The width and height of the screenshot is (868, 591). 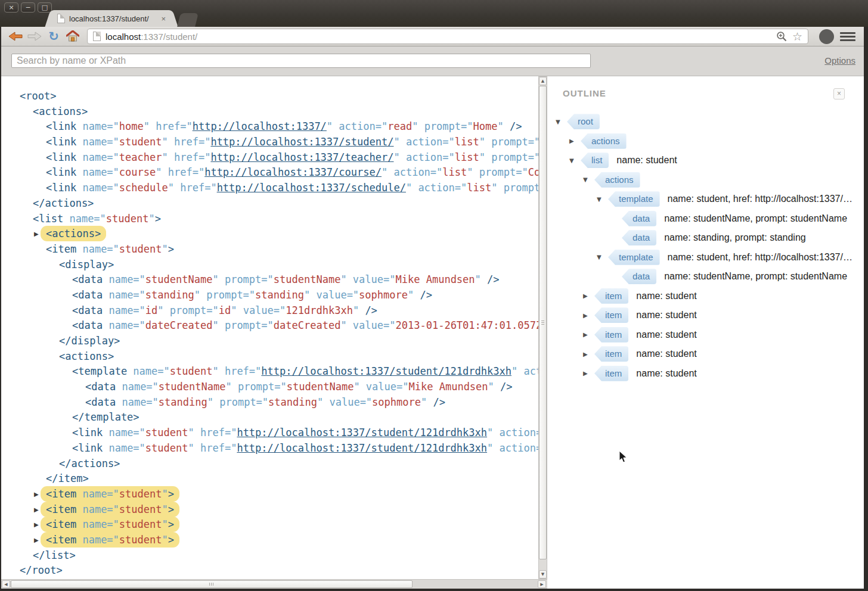 I want to click on xml-url-link: http://localhost:1337/course/, so click(x=293, y=172).